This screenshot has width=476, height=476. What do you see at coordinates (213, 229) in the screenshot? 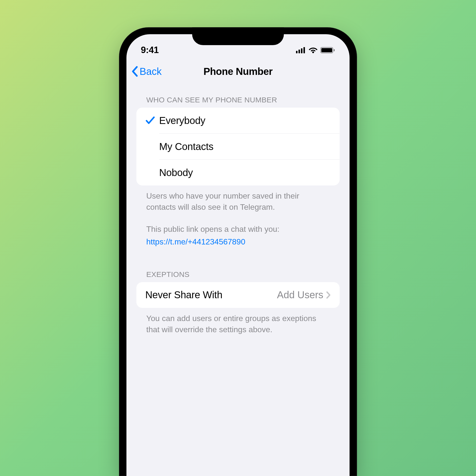
I see `footer-text-line2: This public link opens a chat with you:` at bounding box center [213, 229].